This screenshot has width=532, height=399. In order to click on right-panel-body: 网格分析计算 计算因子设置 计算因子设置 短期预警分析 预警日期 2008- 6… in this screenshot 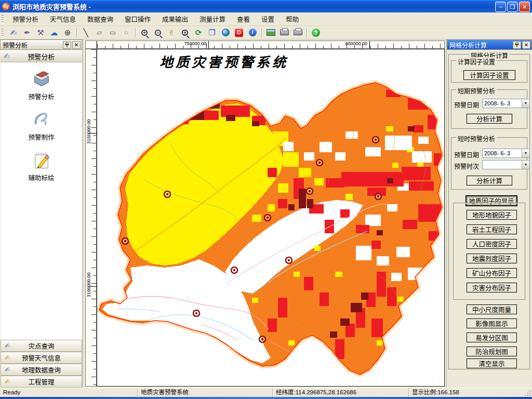, I will do `click(489, 219)`.